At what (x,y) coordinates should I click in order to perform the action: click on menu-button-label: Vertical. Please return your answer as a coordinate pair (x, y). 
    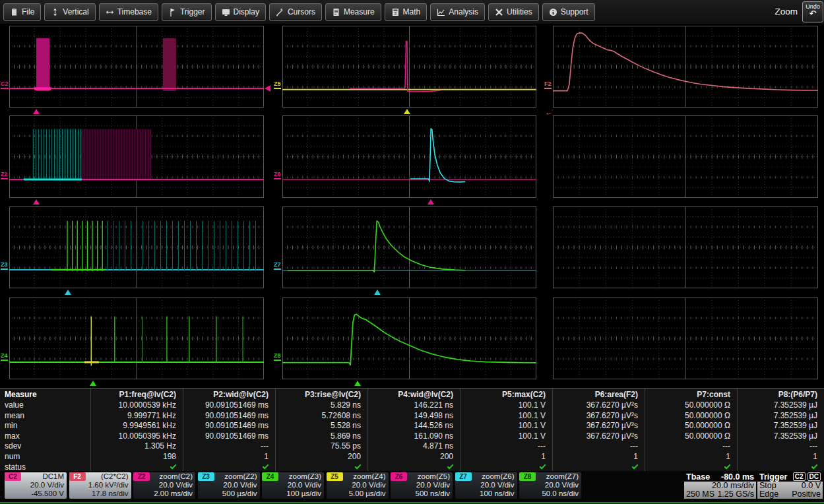
    Looking at the image, I should click on (75, 12).